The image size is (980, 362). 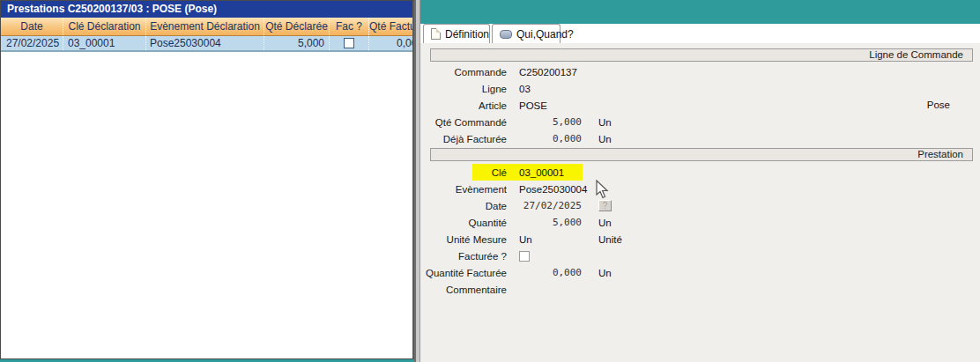 I want to click on field-cle: Clé 03_00001, so click(x=700, y=173).